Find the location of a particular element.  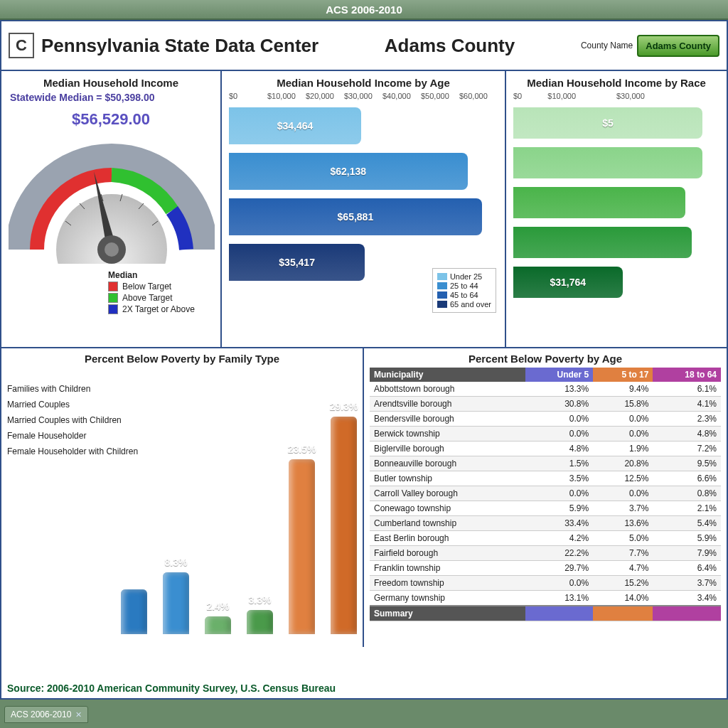

gauge-legend-2x: 2X Target or Above is located at coordinates (161, 309).